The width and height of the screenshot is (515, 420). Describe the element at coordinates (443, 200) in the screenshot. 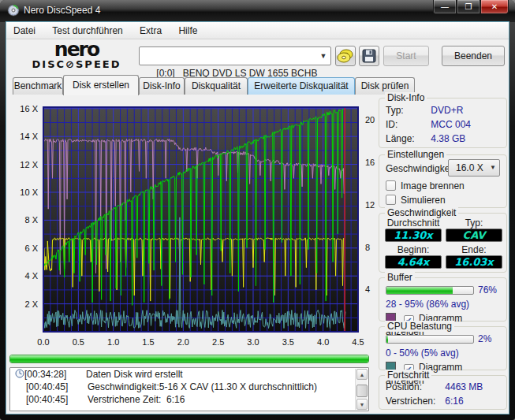

I see `simulieren-row: Simulieren` at that location.